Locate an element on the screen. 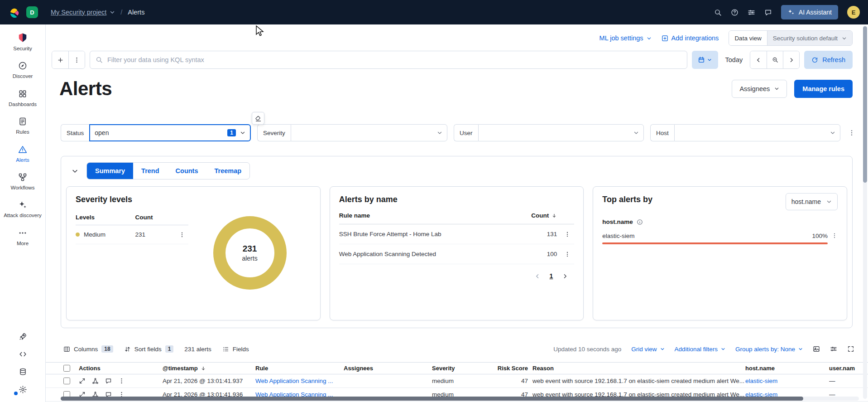 Image resolution: width=868 pixels, height=402 pixels. column-header-assignees: Assignees is located at coordinates (388, 368).